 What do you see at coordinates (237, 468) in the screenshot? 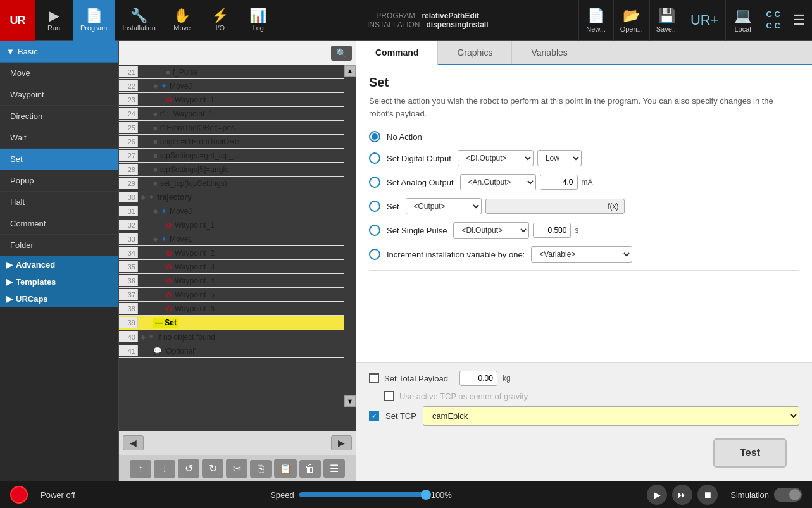
I see `tree-toolbar: ↑ ↓ ↺ ↻ ✂ ⎘ 📋 🗑 ☰` at bounding box center [237, 468].